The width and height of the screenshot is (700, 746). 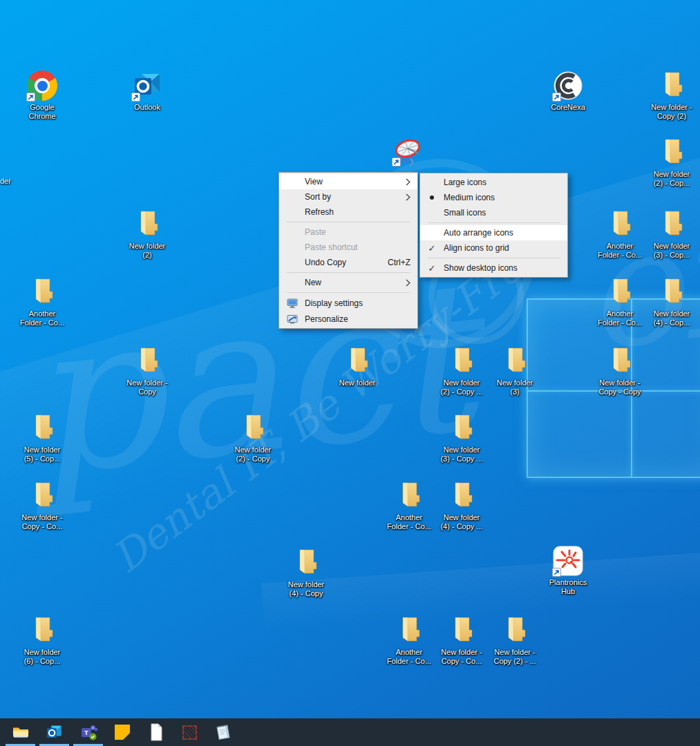 What do you see at coordinates (568, 562) in the screenshot?
I see `plantronics-icon` at bounding box center [568, 562].